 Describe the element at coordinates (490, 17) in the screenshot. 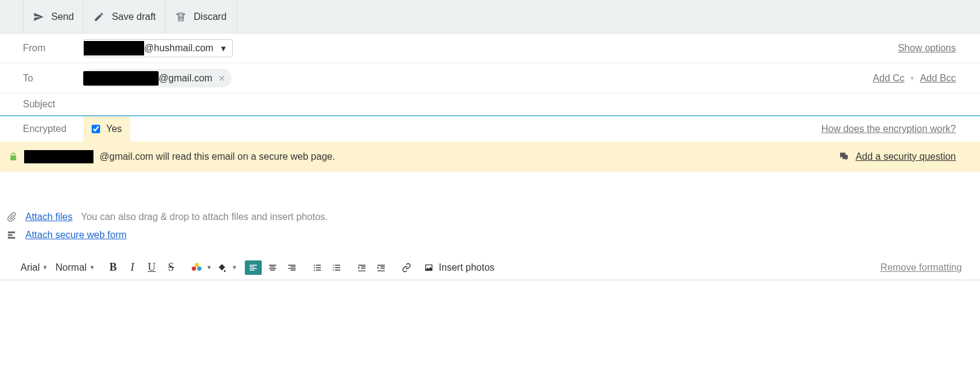

I see `compose-toolbar: Send Save draft Discard` at that location.